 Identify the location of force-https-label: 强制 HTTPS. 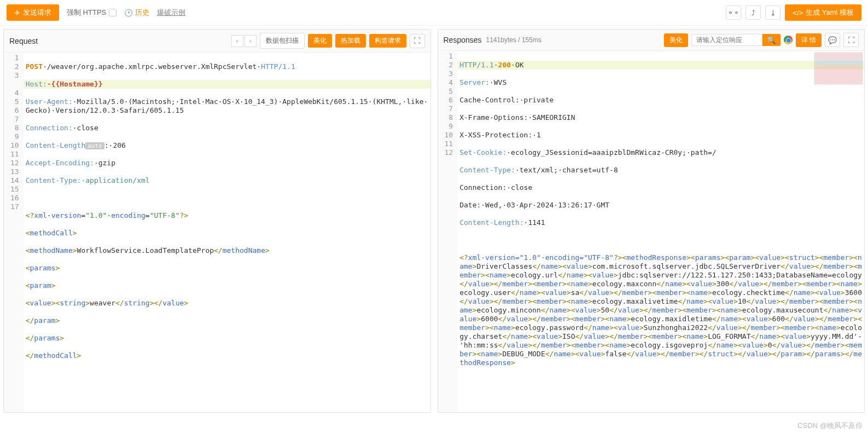
(86, 13).